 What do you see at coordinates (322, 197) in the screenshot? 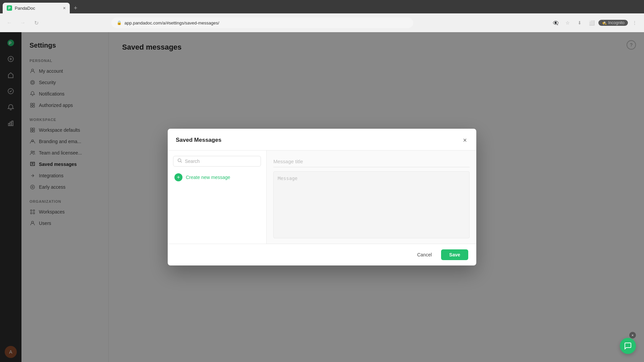
I see `modal-body: + Create new message` at bounding box center [322, 197].